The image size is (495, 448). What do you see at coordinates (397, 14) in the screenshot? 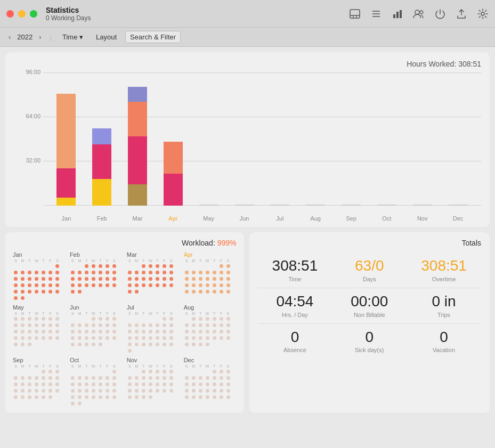
I see `chart-icon` at bounding box center [397, 14].